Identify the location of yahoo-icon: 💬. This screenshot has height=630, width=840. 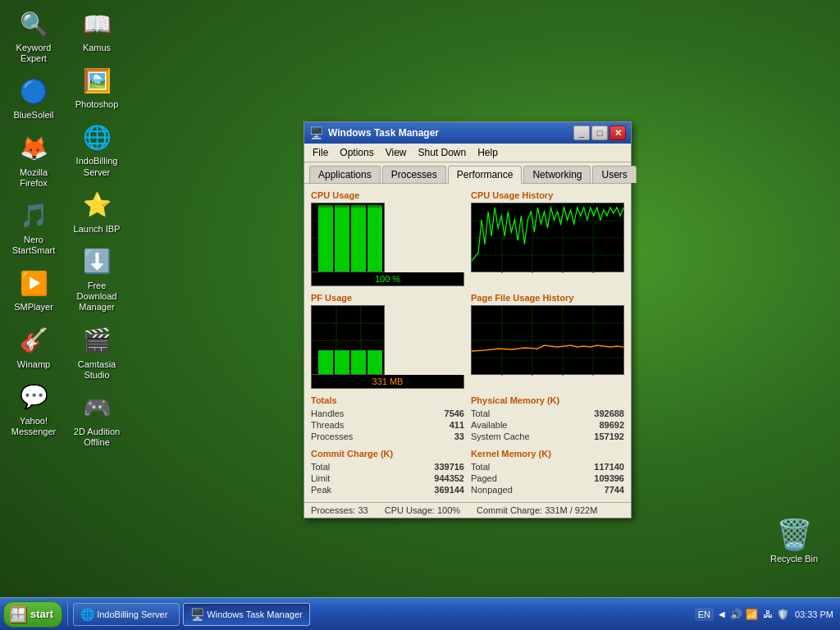
(34, 397).